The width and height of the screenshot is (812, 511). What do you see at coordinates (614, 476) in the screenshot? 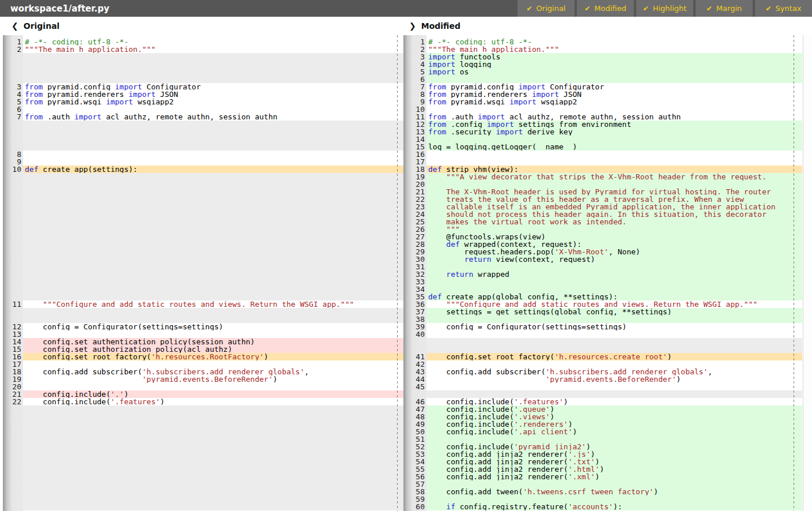
I see `code-line: config.add_jinja2_renderer('.xml')` at bounding box center [614, 476].